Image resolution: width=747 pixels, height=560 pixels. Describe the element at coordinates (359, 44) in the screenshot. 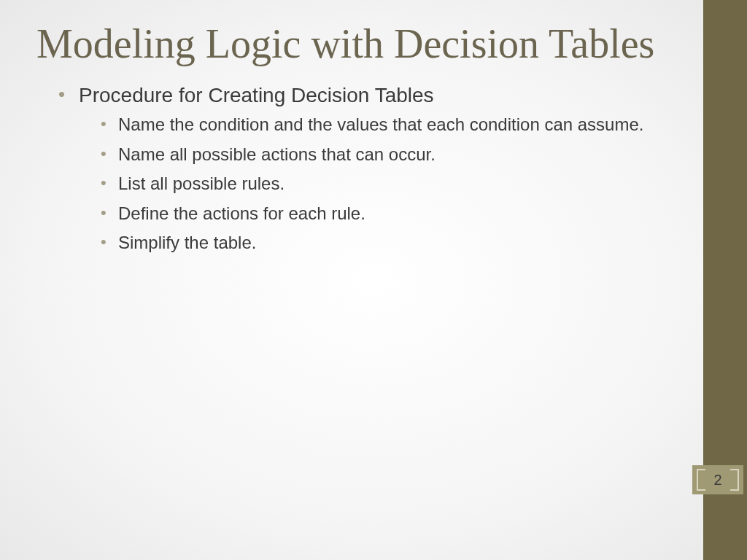

I see `slide-title: Modeling Logic with Decision Tables` at that location.